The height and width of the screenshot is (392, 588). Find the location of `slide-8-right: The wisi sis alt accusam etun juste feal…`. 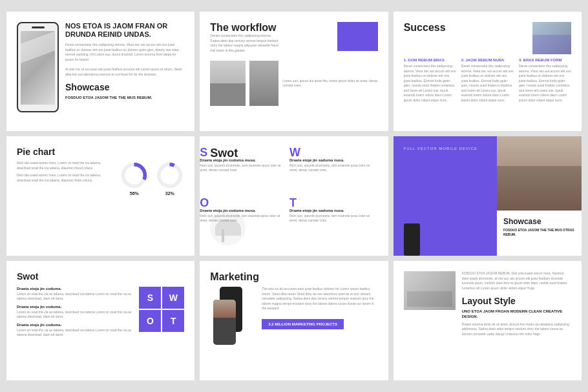

slide-8-right: The wisi sis alt accusam etun juste feal… is located at coordinates (319, 322).